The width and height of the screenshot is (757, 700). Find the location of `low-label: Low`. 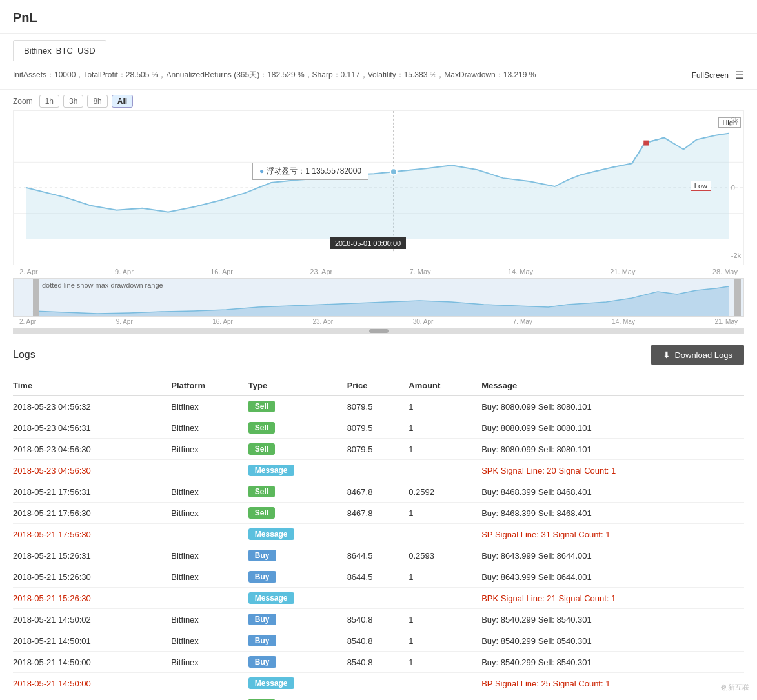

low-label: Low is located at coordinates (701, 186).